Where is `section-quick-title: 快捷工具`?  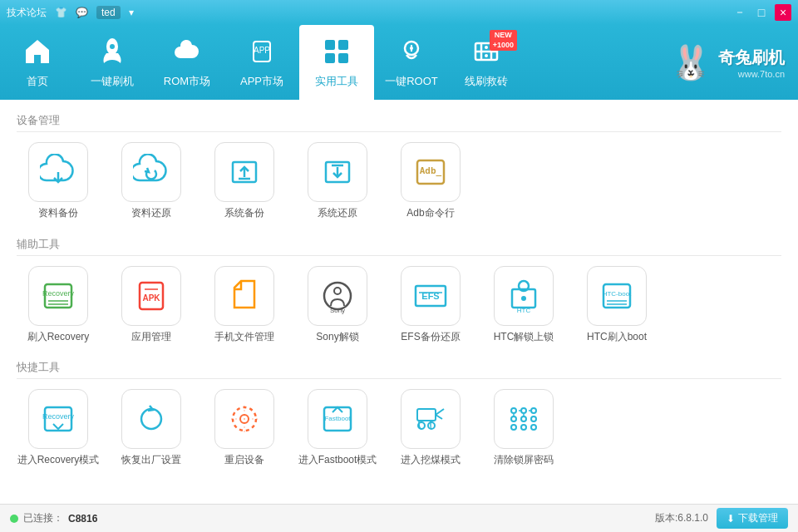
section-quick-title: 快捷工具 is located at coordinates (399, 369).